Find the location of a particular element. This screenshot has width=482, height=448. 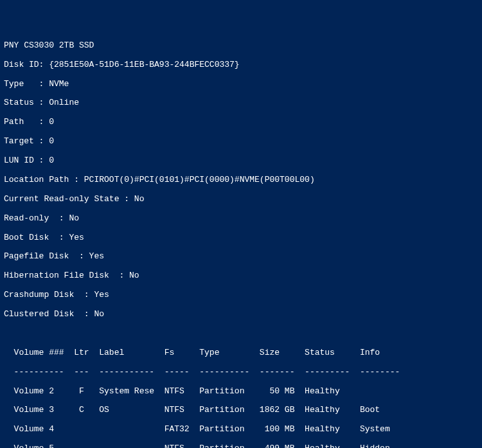

volume-row: Volume 2 F System Rese NTFS Partition 50… is located at coordinates (241, 392).